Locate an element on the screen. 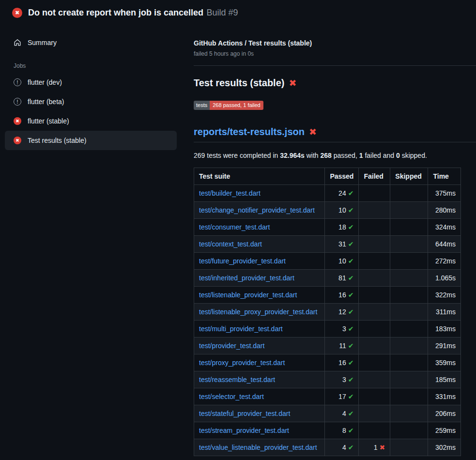 This screenshot has height=460, width=476. home-icon is located at coordinates (17, 43).